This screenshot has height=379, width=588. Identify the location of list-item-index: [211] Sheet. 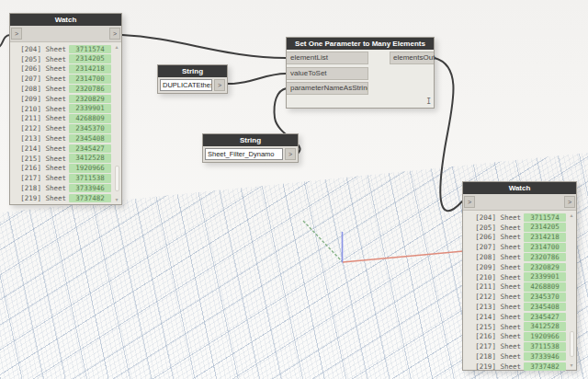
(43, 118).